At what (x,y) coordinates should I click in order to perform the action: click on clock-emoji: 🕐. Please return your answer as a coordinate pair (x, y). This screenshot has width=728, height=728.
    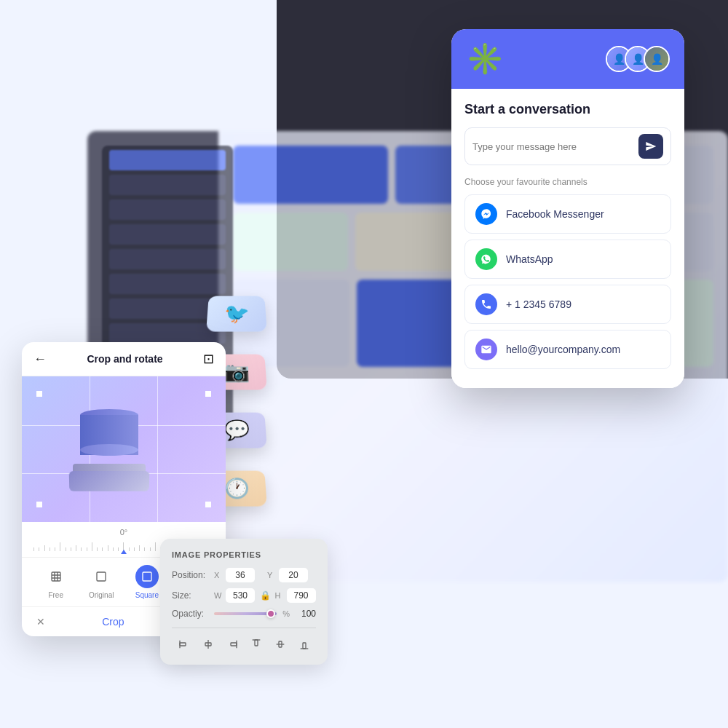
    Looking at the image, I should click on (237, 488).